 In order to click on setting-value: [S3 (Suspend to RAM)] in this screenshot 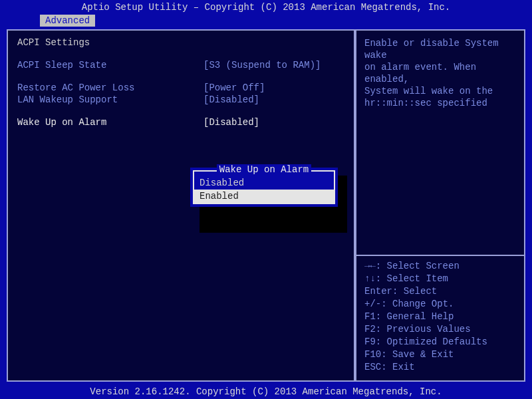, I will do `click(262, 65)`.